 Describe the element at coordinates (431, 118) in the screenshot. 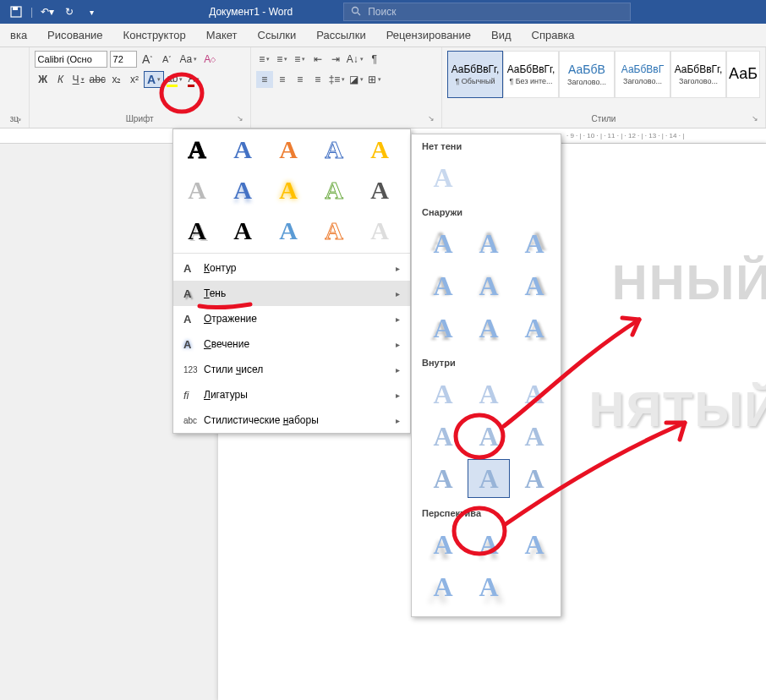

I see `para-launcher: ↘` at that location.